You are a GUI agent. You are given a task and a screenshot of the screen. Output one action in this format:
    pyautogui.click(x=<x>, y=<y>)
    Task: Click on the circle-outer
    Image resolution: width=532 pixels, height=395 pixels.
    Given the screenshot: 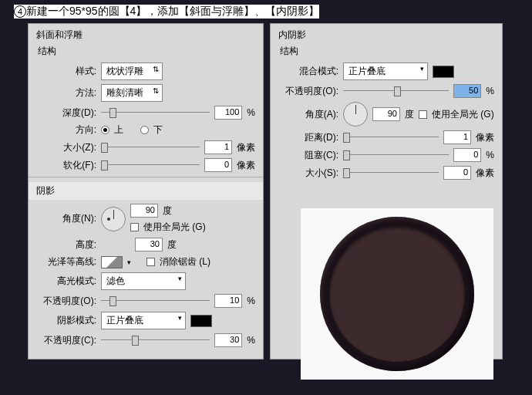 What is the action you would take?
    pyautogui.click(x=397, y=294)
    